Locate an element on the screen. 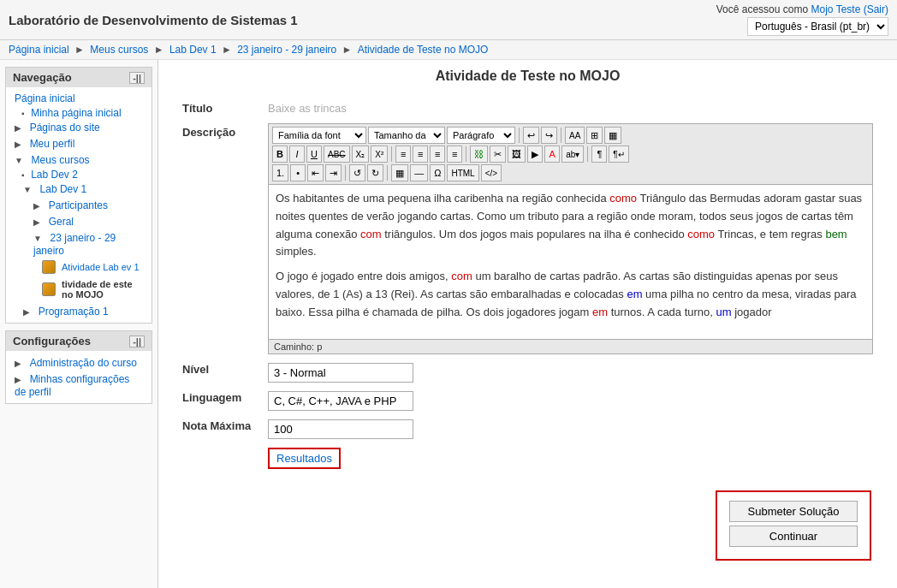 The image size is (897, 588). titulo-value: Baixe as trincas is located at coordinates (307, 108).